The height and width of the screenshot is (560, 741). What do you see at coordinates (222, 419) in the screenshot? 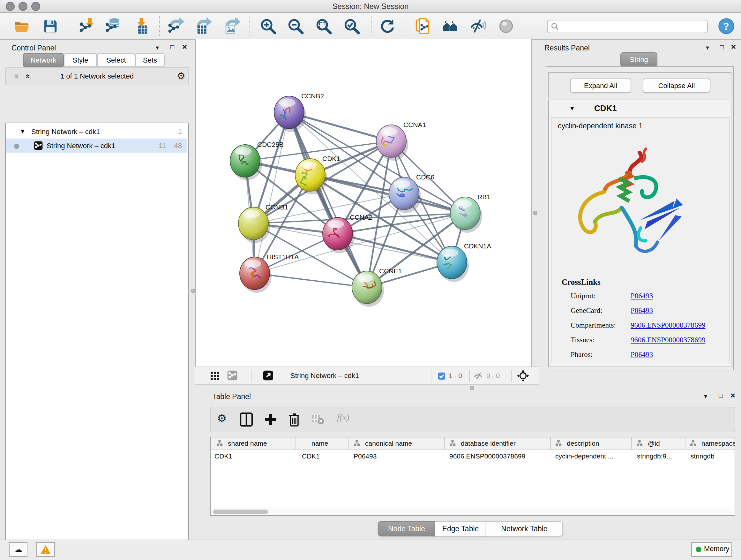
I see `table-options-gear-icon: ⚙` at bounding box center [222, 419].